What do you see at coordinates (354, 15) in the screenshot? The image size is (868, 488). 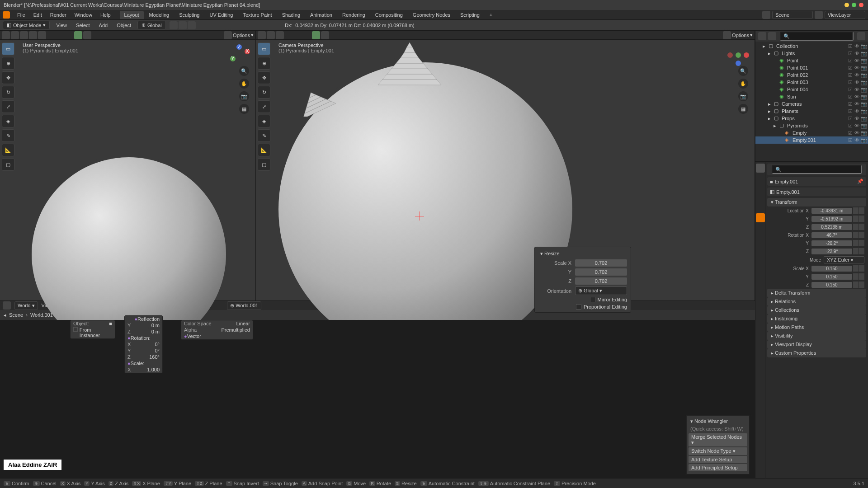 I see `tab-rendering: Rendering` at bounding box center [354, 15].